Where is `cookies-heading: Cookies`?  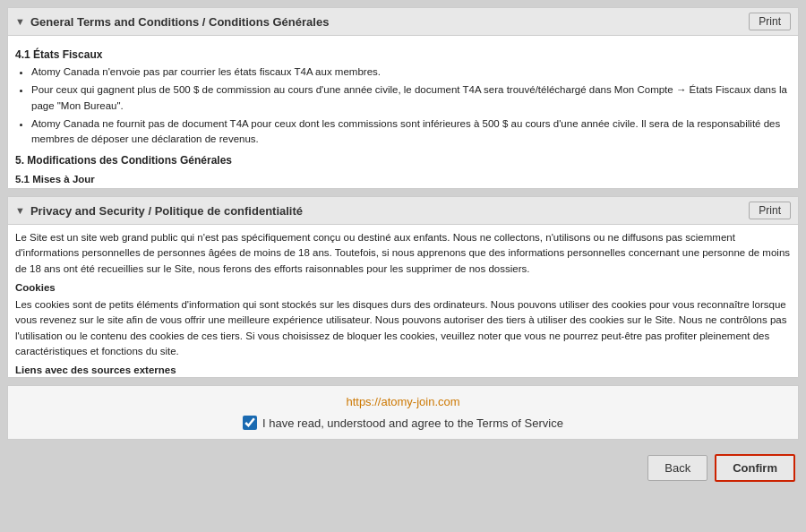 cookies-heading: Cookies is located at coordinates (403, 288).